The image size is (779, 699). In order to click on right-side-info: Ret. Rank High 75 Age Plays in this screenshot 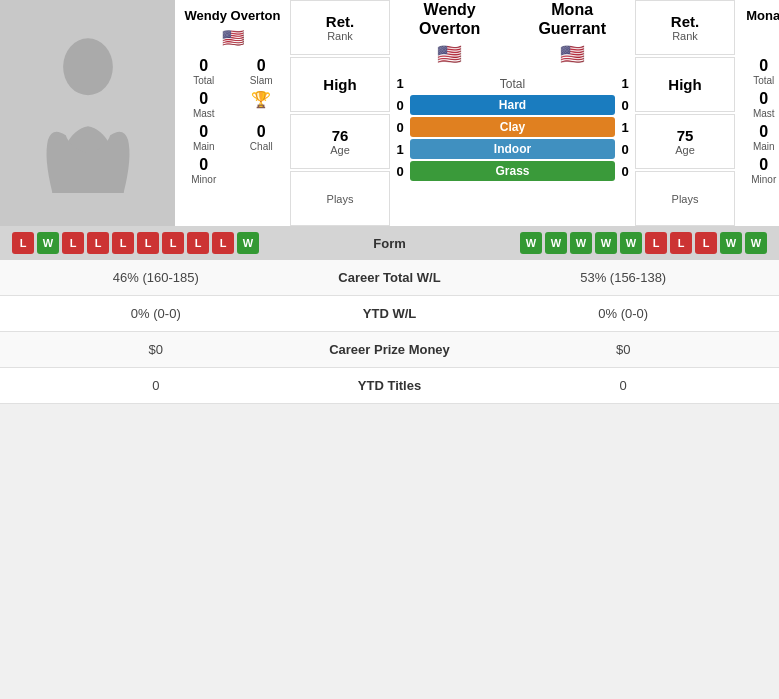, I will do `click(685, 113)`.